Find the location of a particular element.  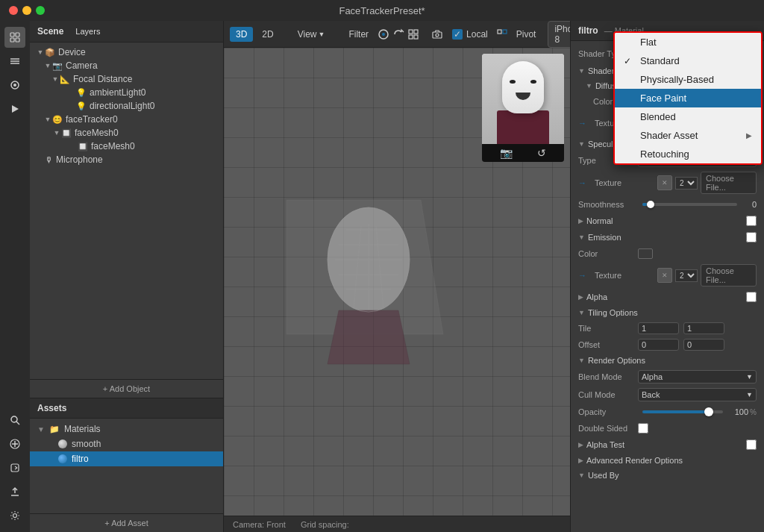

tree-item-directional: 💡 directionalLight0 is located at coordinates (127, 106).